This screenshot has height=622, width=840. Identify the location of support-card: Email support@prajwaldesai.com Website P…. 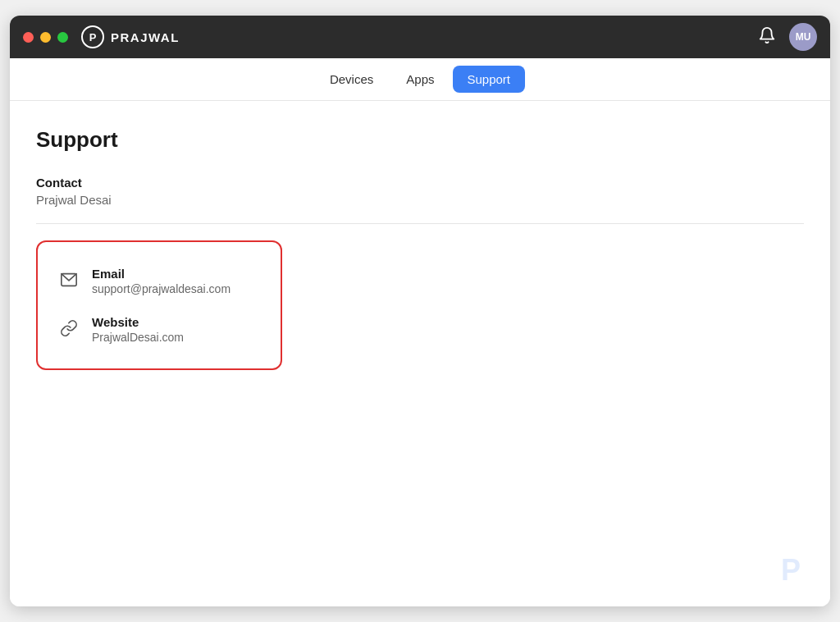
(159, 305).